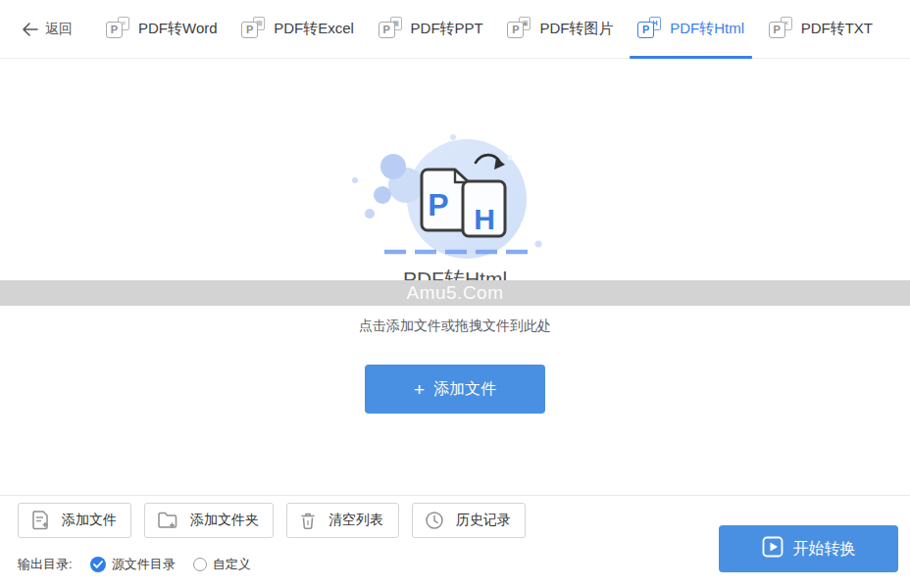 Image resolution: width=910 pixels, height=588 pixels. I want to click on add-files-label: 添加文件, so click(465, 390).